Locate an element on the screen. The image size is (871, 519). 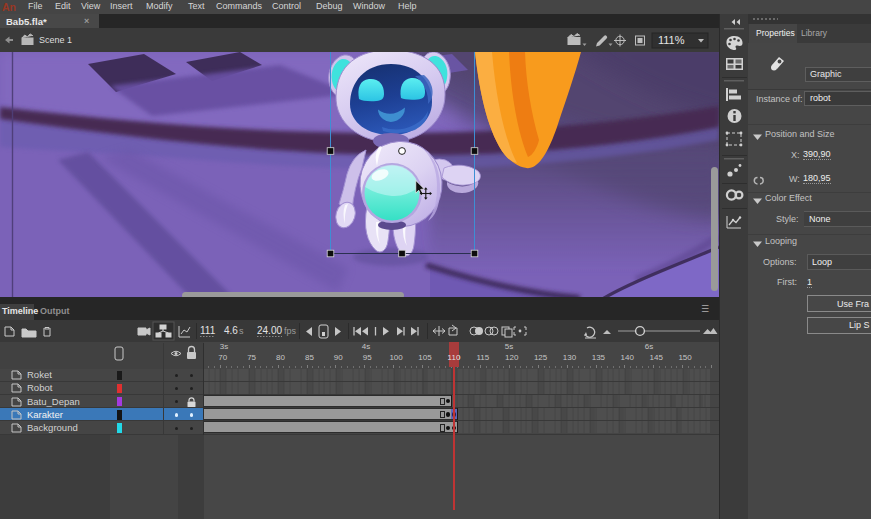
svg-text: 111 is located at coordinates (208, 330).